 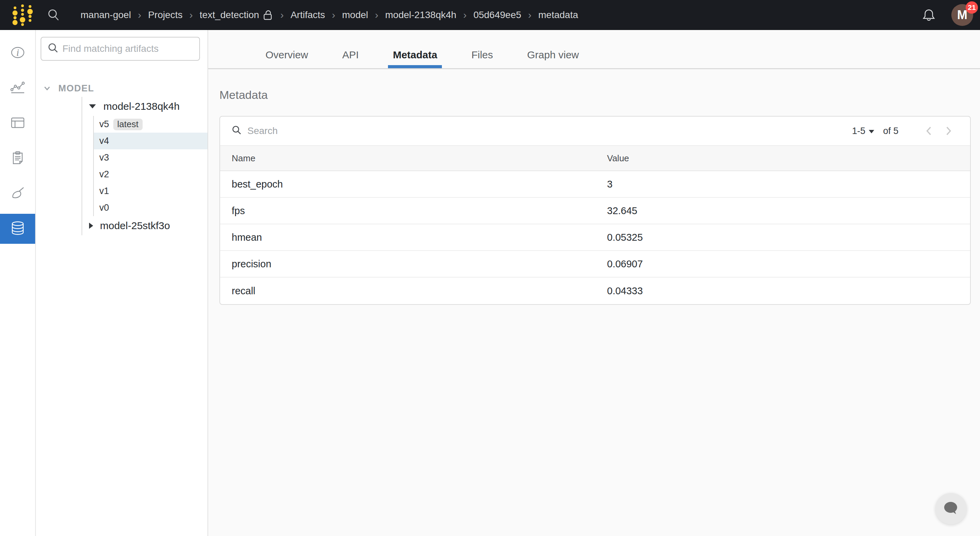 What do you see at coordinates (20, 15) in the screenshot?
I see `wandb-logo` at bounding box center [20, 15].